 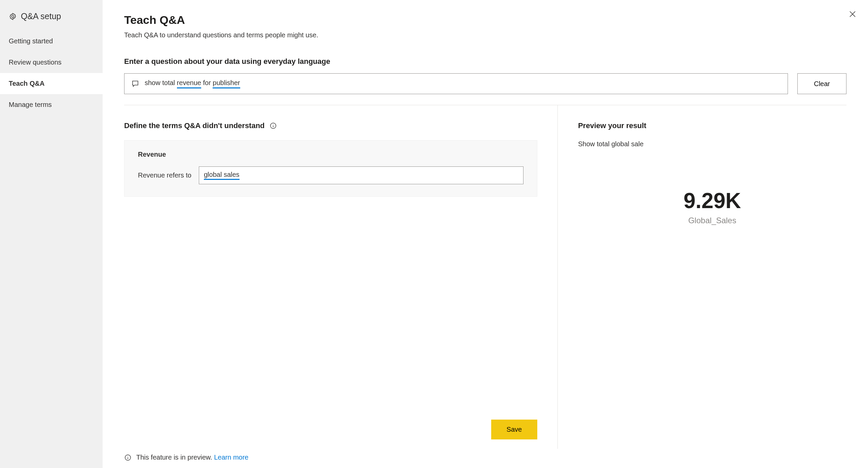 I want to click on chat-icon, so click(x=135, y=84).